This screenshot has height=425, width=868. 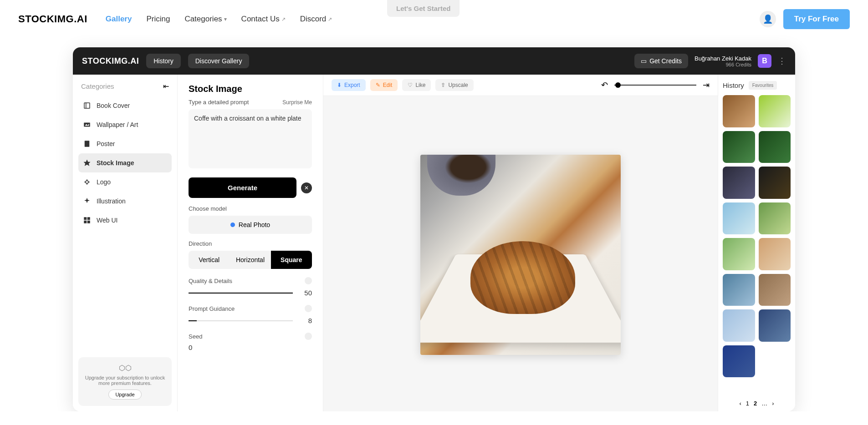 I want to click on direction-vertical: Vertical, so click(x=209, y=260).